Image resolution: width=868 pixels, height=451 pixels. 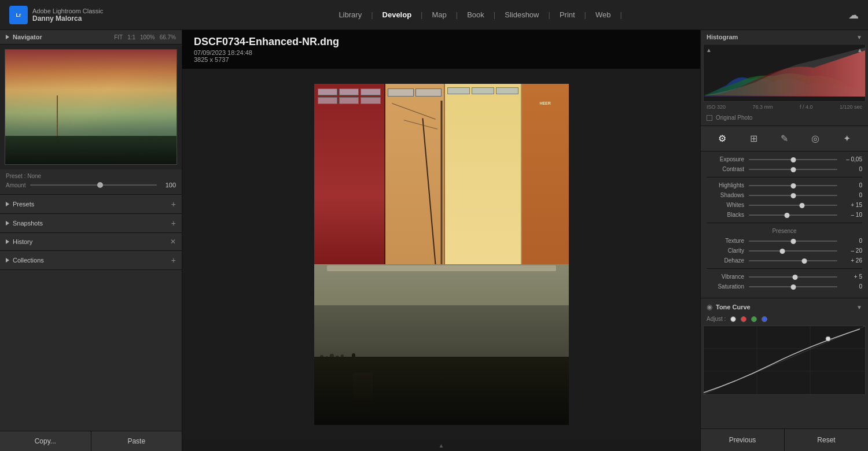 I want to click on tone-curve-expand-icon: ▼, so click(x=859, y=308).